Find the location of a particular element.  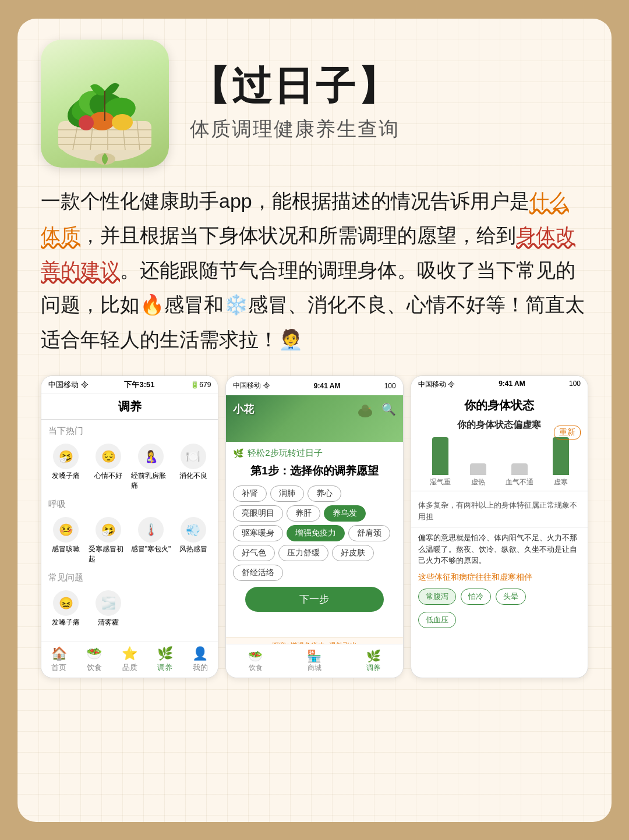

icon-mood: 😔 is located at coordinates (108, 456).